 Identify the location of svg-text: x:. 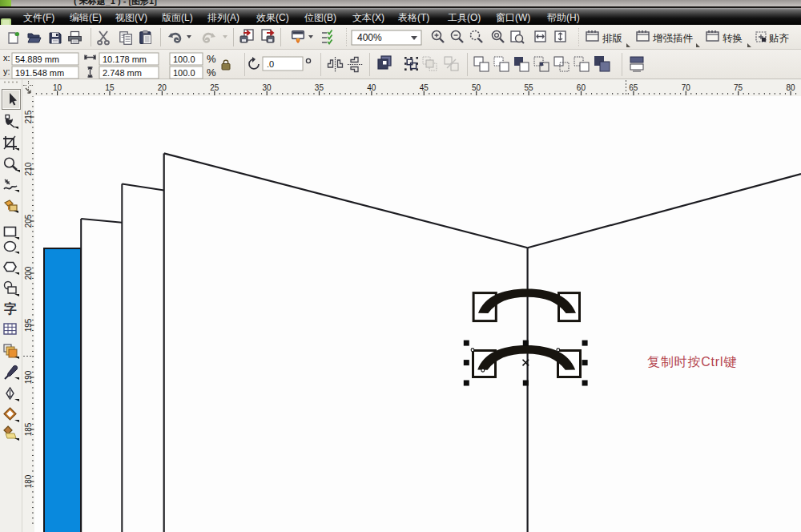
(6, 58).